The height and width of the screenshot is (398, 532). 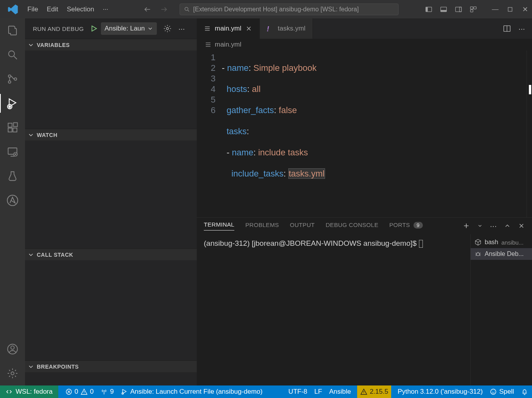 What do you see at coordinates (270, 29) in the screenshot?
I see `yaml-file-icon: !` at bounding box center [270, 29].